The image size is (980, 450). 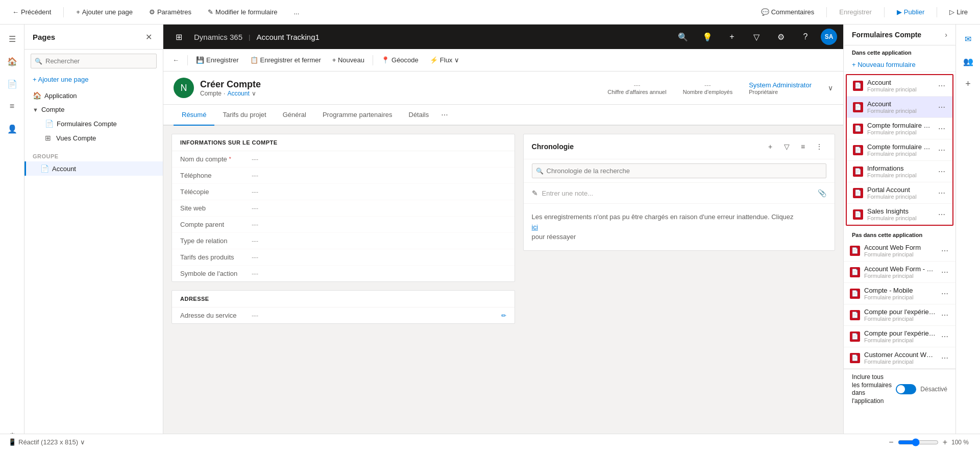 What do you see at coordinates (217, 60) in the screenshot?
I see `save-button: 💾 Enregistrer` at bounding box center [217, 60].